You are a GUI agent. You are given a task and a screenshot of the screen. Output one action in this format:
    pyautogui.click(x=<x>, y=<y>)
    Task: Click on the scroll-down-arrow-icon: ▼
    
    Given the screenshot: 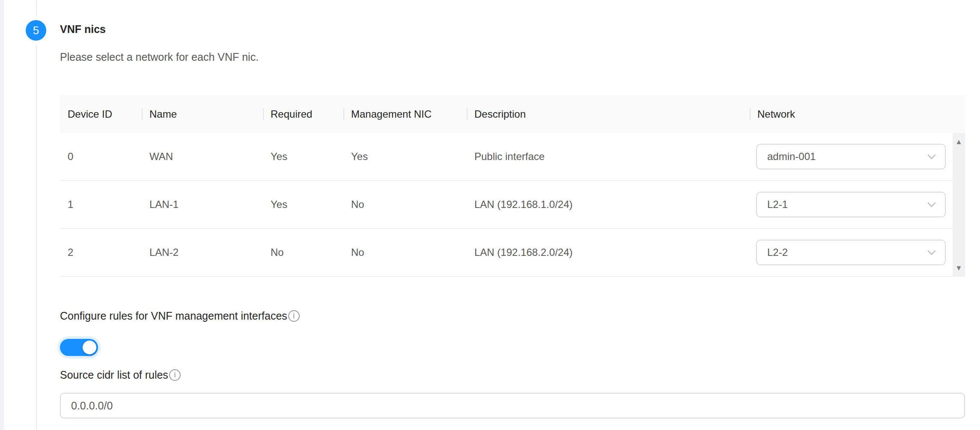 What is the action you would take?
    pyautogui.click(x=959, y=268)
    